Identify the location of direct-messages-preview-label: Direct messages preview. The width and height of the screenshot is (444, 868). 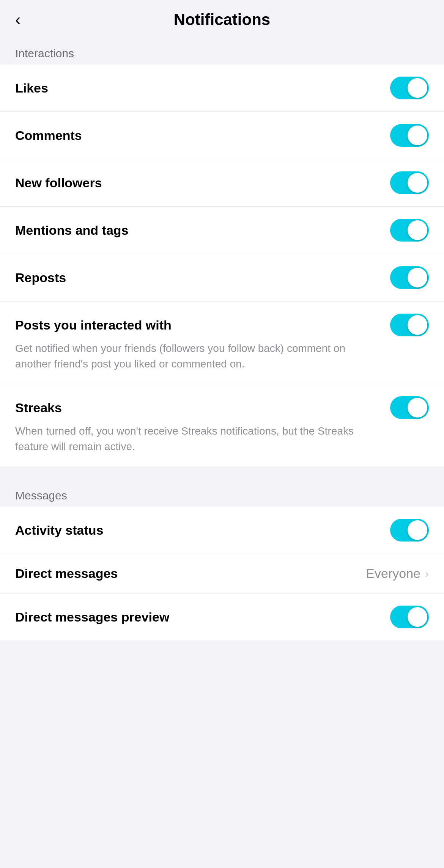
(92, 617).